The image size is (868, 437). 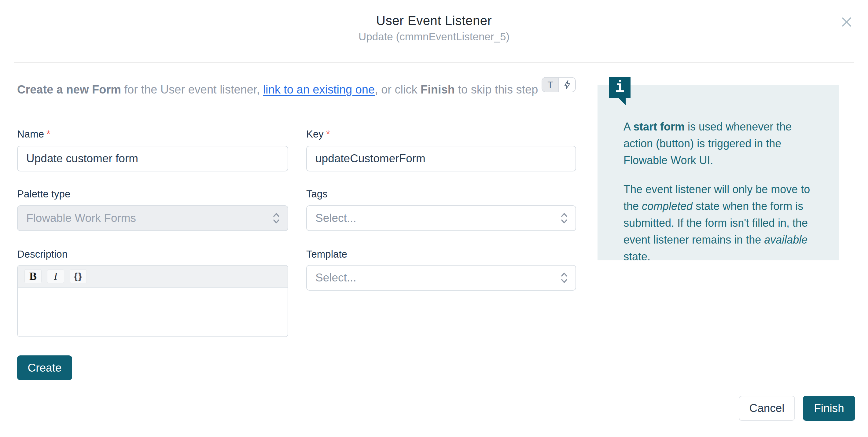 What do you see at coordinates (441, 159) in the screenshot?
I see `key-input` at bounding box center [441, 159].